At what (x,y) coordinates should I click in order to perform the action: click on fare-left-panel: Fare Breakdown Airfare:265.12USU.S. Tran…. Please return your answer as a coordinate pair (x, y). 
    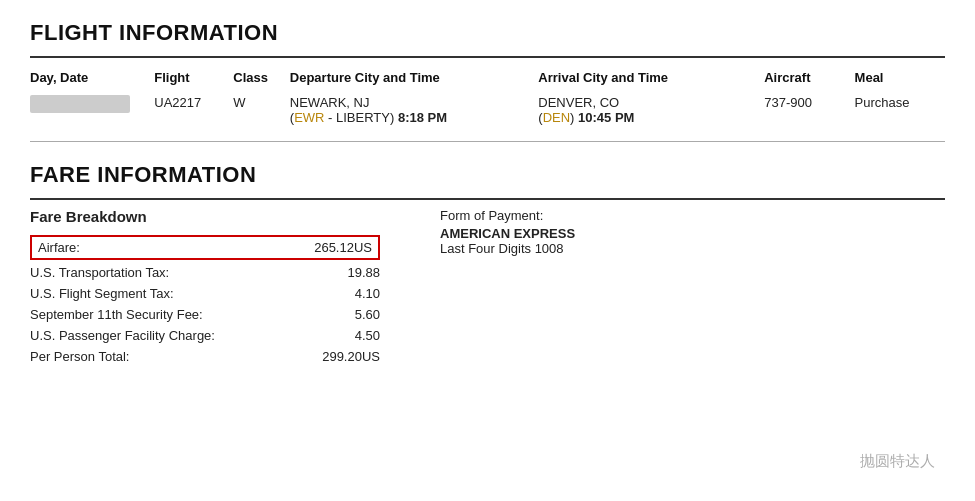
    Looking at the image, I should click on (205, 288).